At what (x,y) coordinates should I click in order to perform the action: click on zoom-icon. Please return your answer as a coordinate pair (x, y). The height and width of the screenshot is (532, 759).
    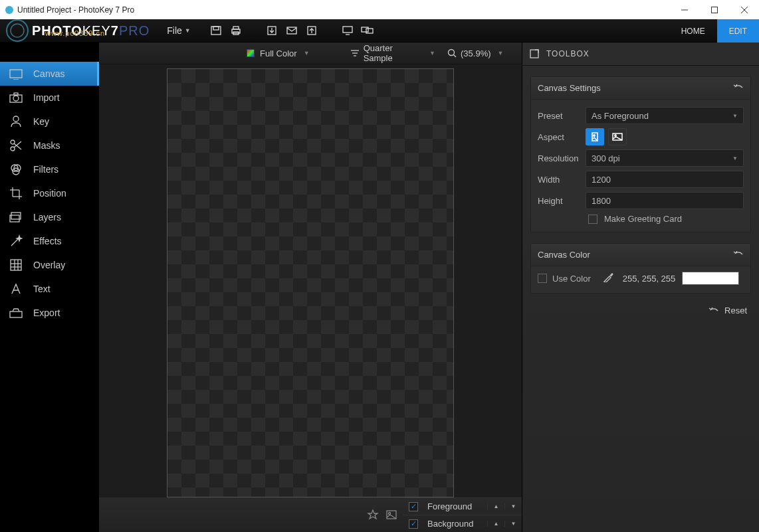
    Looking at the image, I should click on (452, 53).